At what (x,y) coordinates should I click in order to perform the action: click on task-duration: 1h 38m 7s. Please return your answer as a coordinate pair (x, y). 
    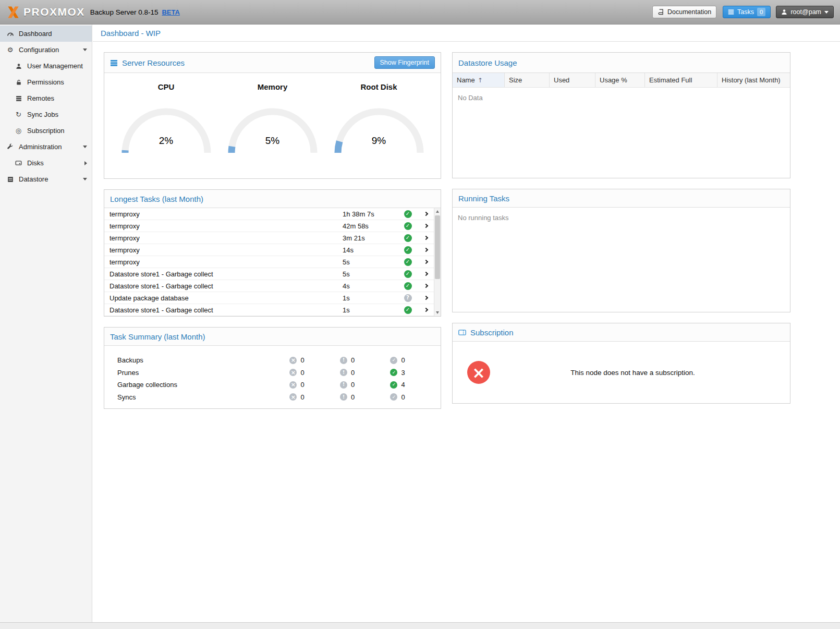
    Looking at the image, I should click on (370, 214).